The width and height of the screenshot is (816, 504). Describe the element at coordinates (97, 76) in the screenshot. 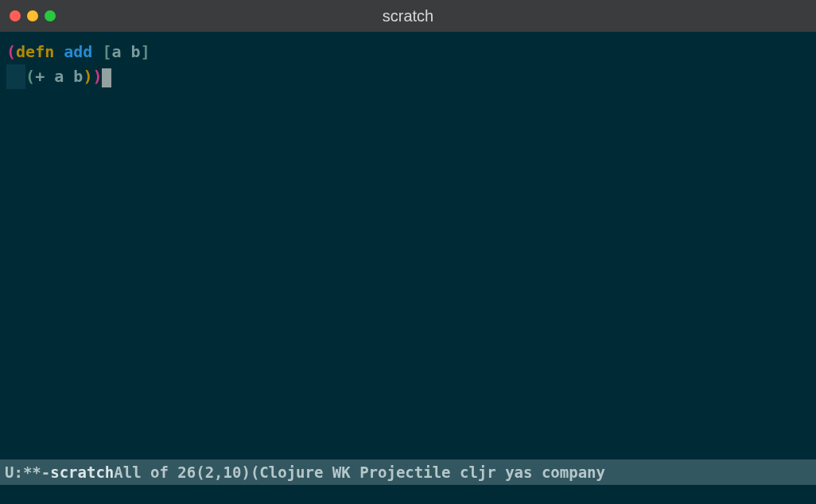

I see `outer-paren-close: )` at that location.